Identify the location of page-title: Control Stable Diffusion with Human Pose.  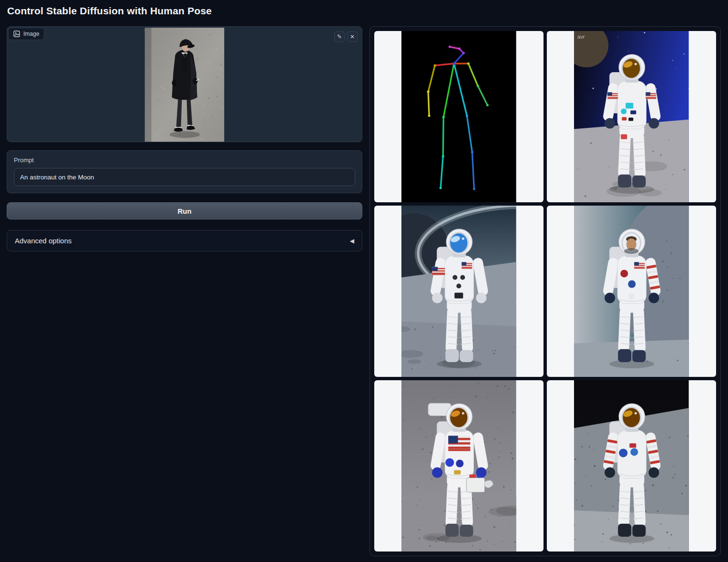
(110, 11).